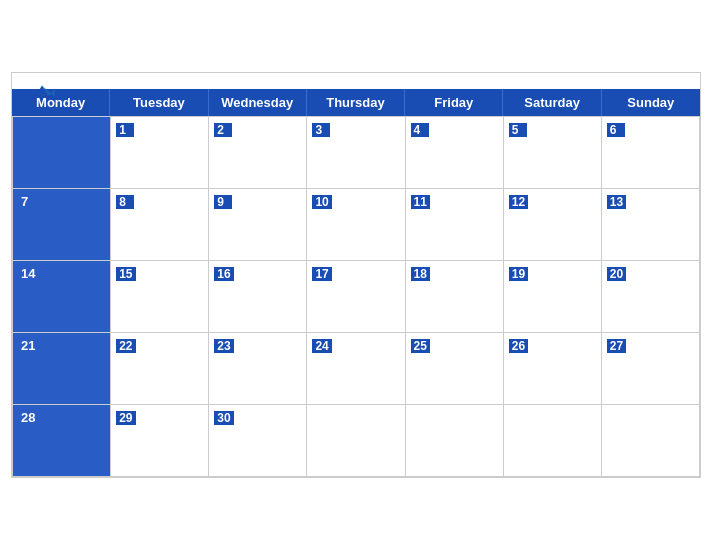 This screenshot has height=550, width=712. I want to click on day-header-friday: Friday, so click(454, 102).